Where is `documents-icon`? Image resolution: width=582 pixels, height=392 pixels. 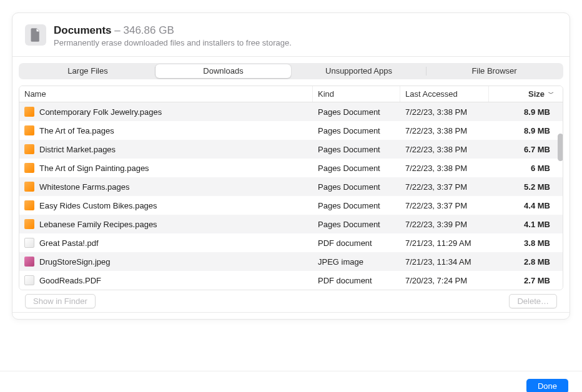
documents-icon is located at coordinates (36, 35).